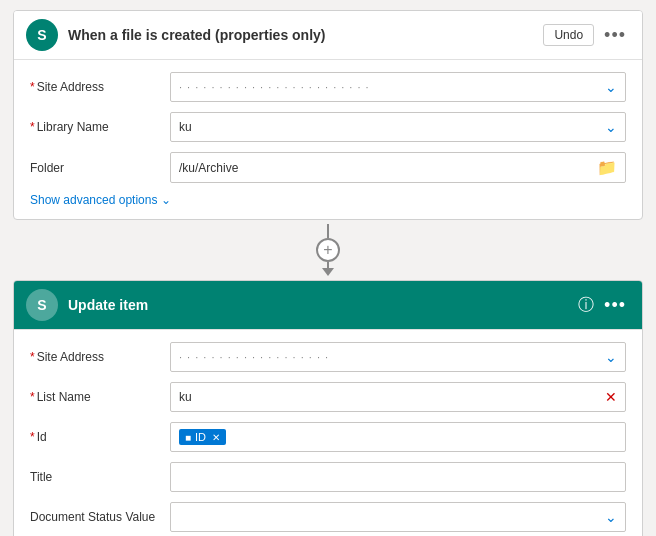  What do you see at coordinates (615, 36) in the screenshot?
I see `trigger-more-options-button: •••` at bounding box center [615, 36].